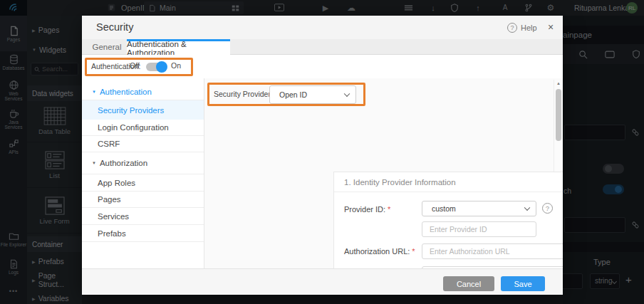 The height and width of the screenshot is (304, 644). What do you see at coordinates (178, 47) in the screenshot?
I see `tab-authentication-authorization: Authentication & Authorization` at bounding box center [178, 47].